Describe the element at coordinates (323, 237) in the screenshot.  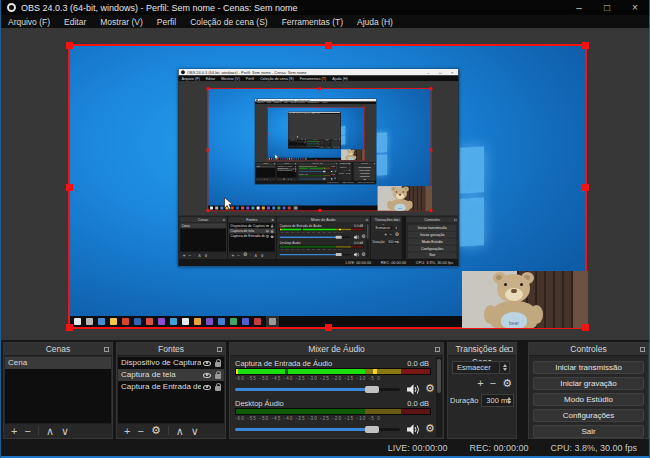
I see `volume-slider: ⚙` at that location.